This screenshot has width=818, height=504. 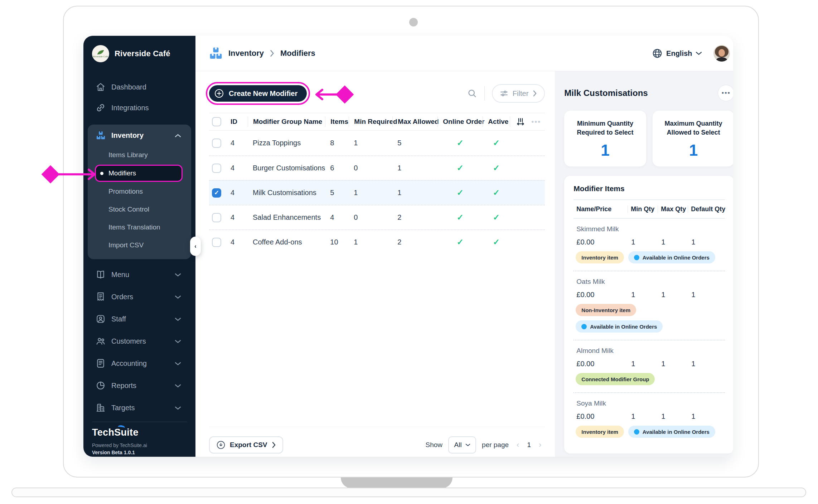 What do you see at coordinates (464, 54) in the screenshot?
I see `top-header: Inventory Modifiers English` at bounding box center [464, 54].